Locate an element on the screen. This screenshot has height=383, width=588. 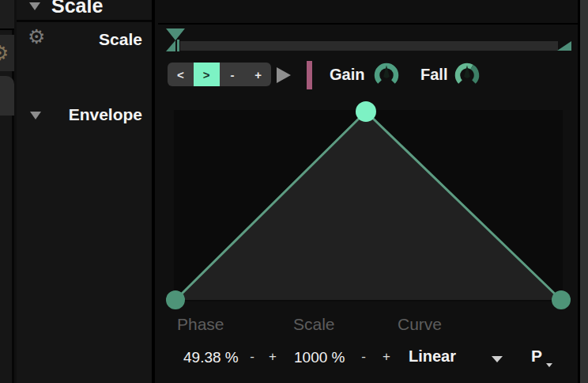
left-dock-strip: ⚙ is located at coordinates (7, 192).